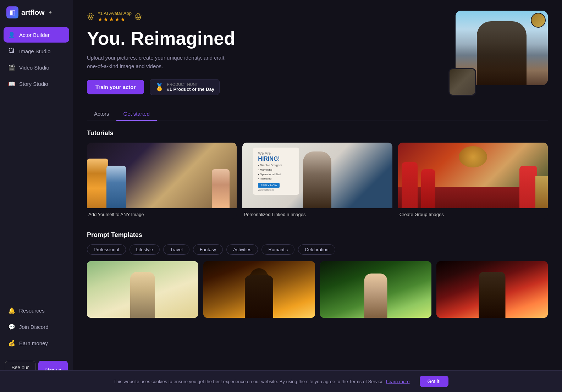 This screenshot has height=392, width=562. What do you see at coordinates (186, 62) in the screenshot?
I see `hero-subtitle: Upload your pictures, create your unique…` at bounding box center [186, 62].